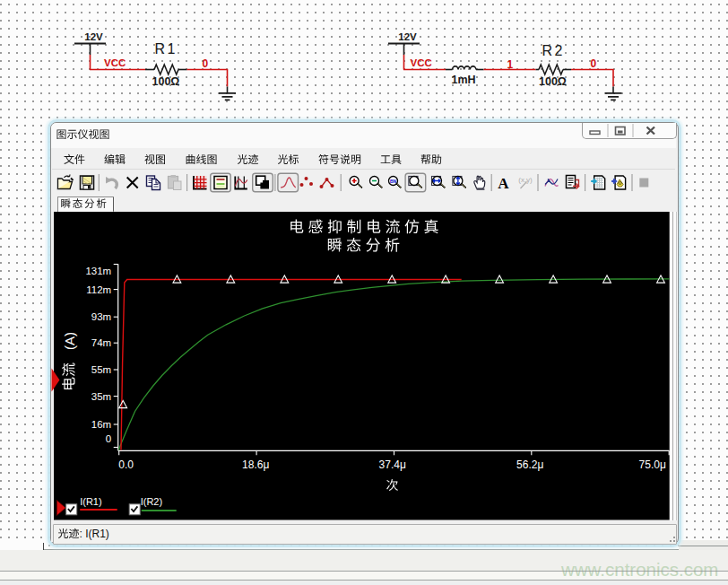  Describe the element at coordinates (504, 183) in the screenshot. I see `svg-text: A` at that location.